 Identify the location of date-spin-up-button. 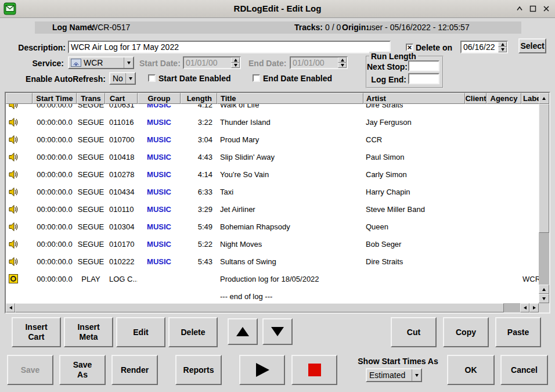
(503, 44).